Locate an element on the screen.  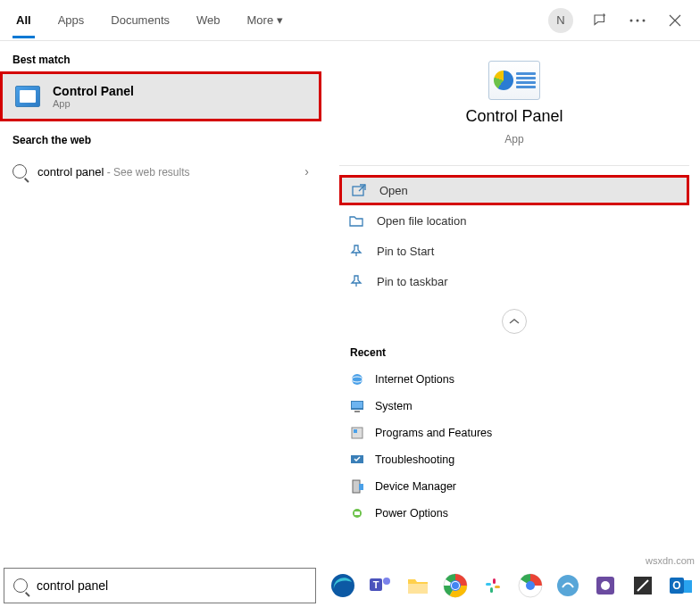
internet-options-icon is located at coordinates (357, 379).